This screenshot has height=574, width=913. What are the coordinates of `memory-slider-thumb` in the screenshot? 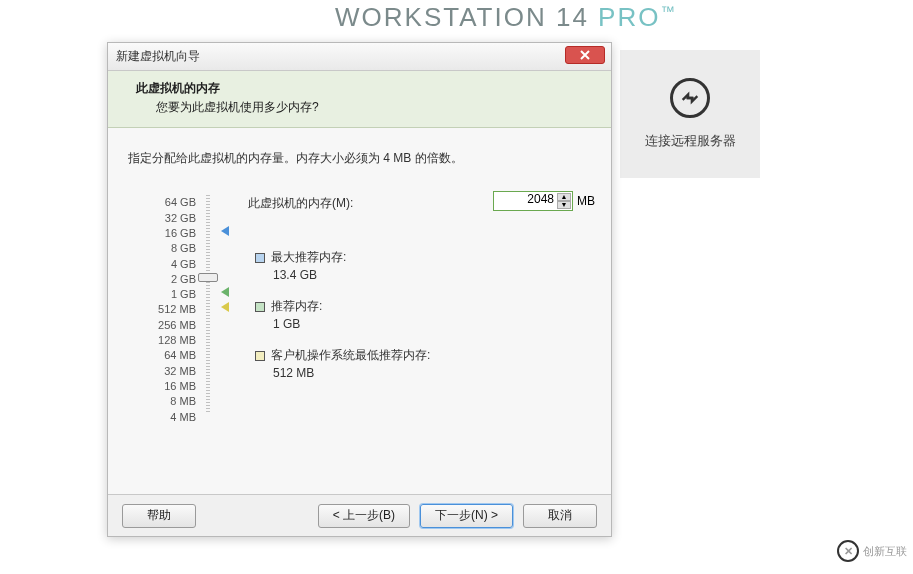 It's located at (208, 278).